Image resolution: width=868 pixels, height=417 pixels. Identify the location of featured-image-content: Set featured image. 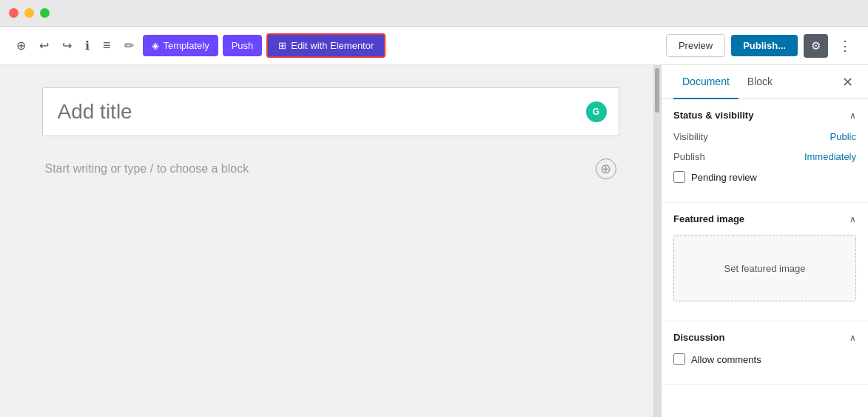
(765, 278).